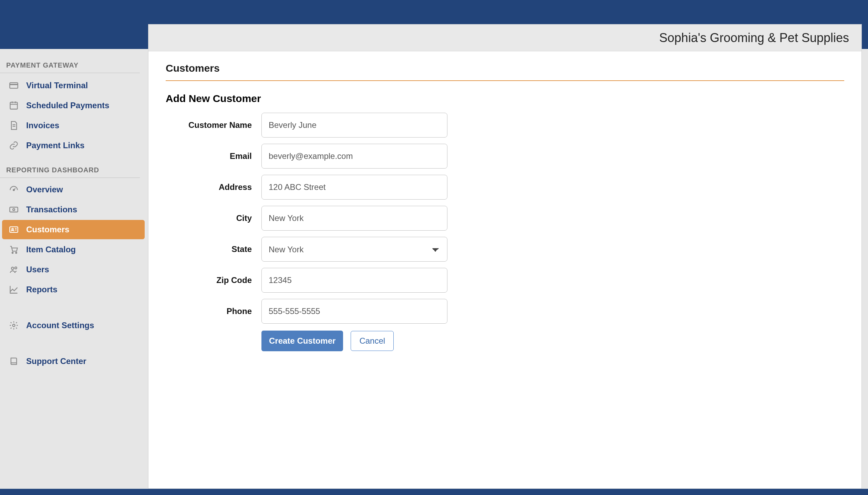 The width and height of the screenshot is (868, 495). What do you see at coordinates (45, 190) in the screenshot?
I see `sidebar-item-label: Overview` at bounding box center [45, 190].